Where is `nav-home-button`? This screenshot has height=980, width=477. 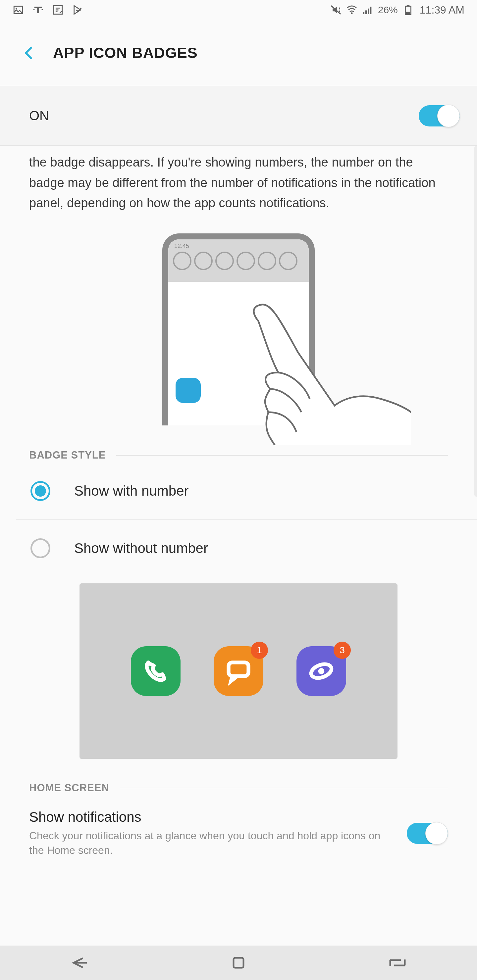
nav-home-button is located at coordinates (238, 963).